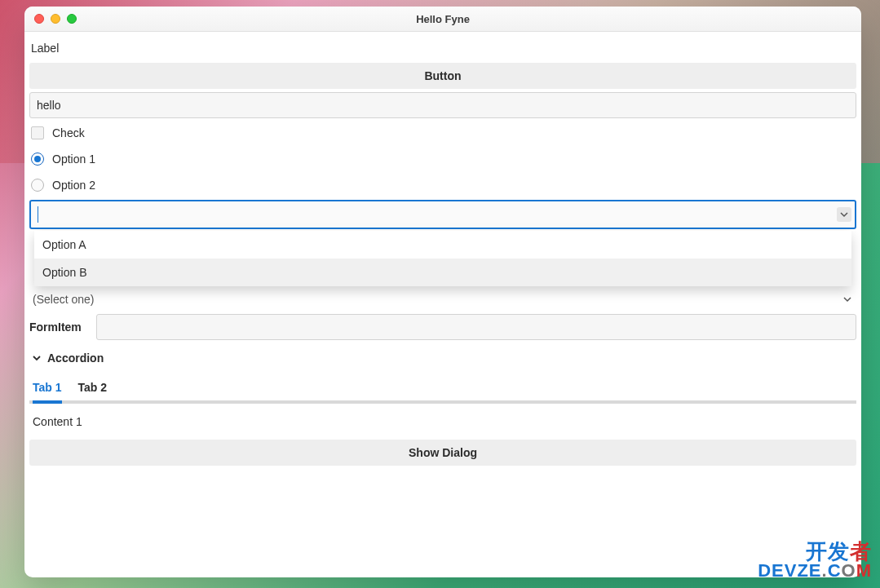 The image size is (880, 588). Describe the element at coordinates (443, 159) in the screenshot. I see `radio-option-1: Option 1` at that location.